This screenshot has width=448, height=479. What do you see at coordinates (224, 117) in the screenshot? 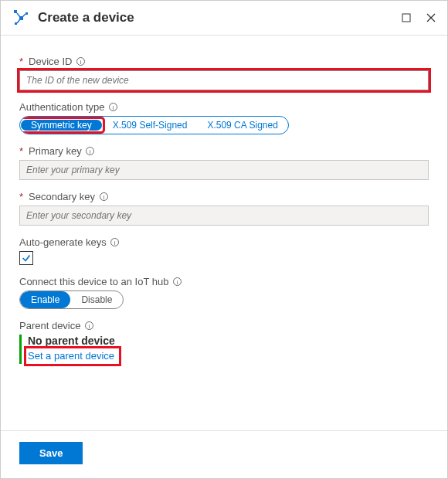
I see `auth-type-field: Authentication type i Symmetric key X.50…` at bounding box center [224, 117].